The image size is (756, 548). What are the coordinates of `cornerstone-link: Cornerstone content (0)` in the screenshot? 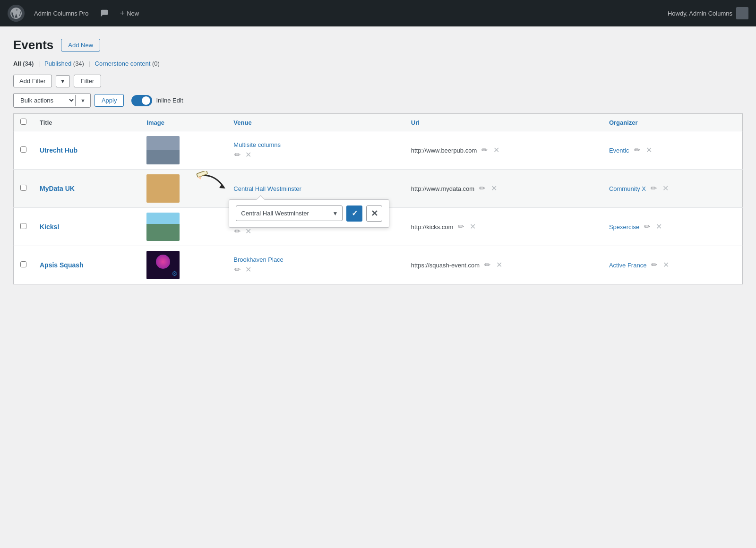 It's located at (128, 63).